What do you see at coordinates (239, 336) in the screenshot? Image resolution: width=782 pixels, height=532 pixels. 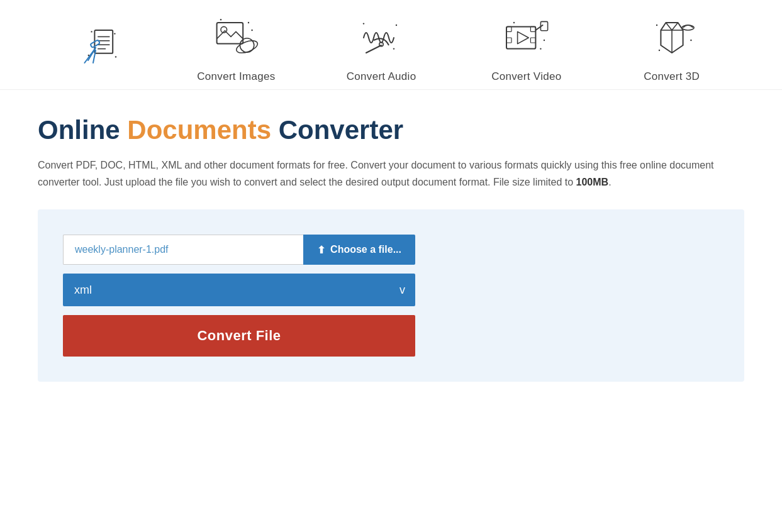 I see `convert-button-label: Convert File` at bounding box center [239, 336].